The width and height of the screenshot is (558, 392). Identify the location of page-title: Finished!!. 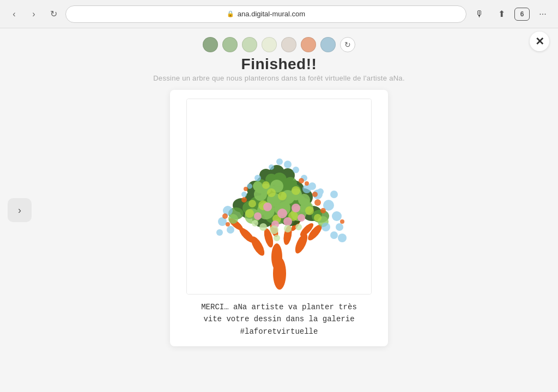
(279, 64).